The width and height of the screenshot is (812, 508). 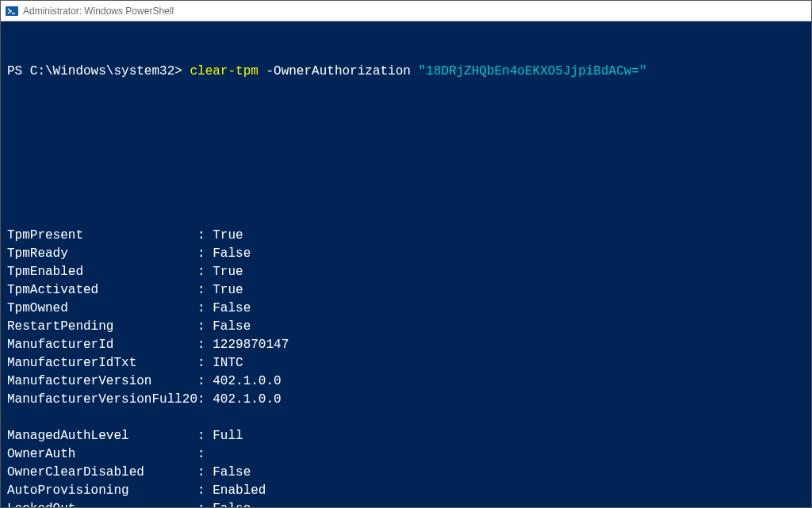 What do you see at coordinates (406, 11) in the screenshot?
I see `titlebar: Administrator: Windows PowerShell` at bounding box center [406, 11].